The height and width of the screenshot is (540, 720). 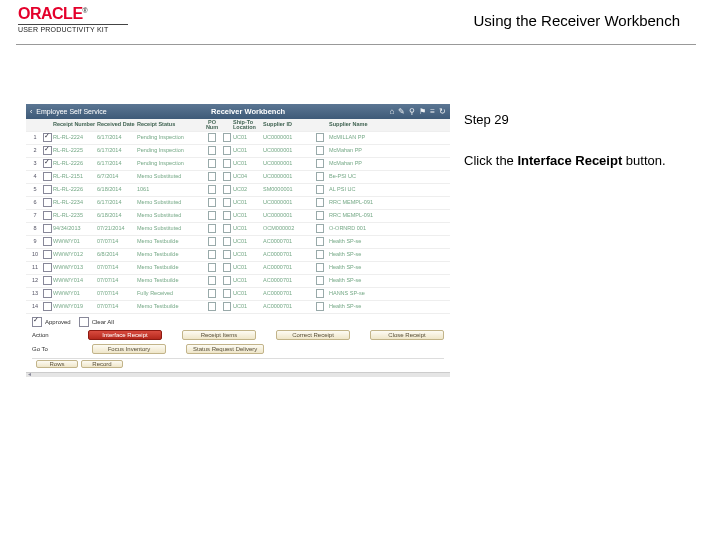 What do you see at coordinates (50, 14) in the screenshot?
I see `oracle-logo-text: ORACLE` at bounding box center [50, 14].